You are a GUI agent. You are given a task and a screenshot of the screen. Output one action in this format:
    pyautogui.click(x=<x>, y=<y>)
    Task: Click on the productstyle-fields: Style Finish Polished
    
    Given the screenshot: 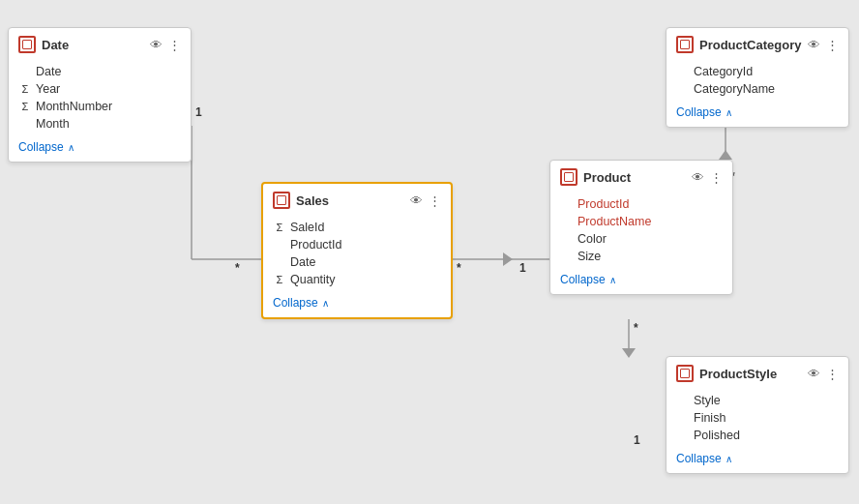 What is the action you would take?
    pyautogui.click(x=757, y=418)
    